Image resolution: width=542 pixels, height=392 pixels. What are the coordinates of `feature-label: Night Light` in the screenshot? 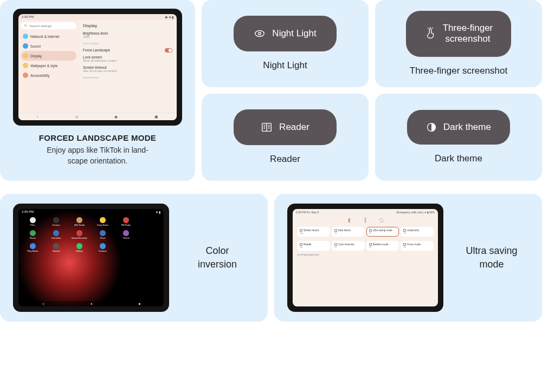 It's located at (285, 66).